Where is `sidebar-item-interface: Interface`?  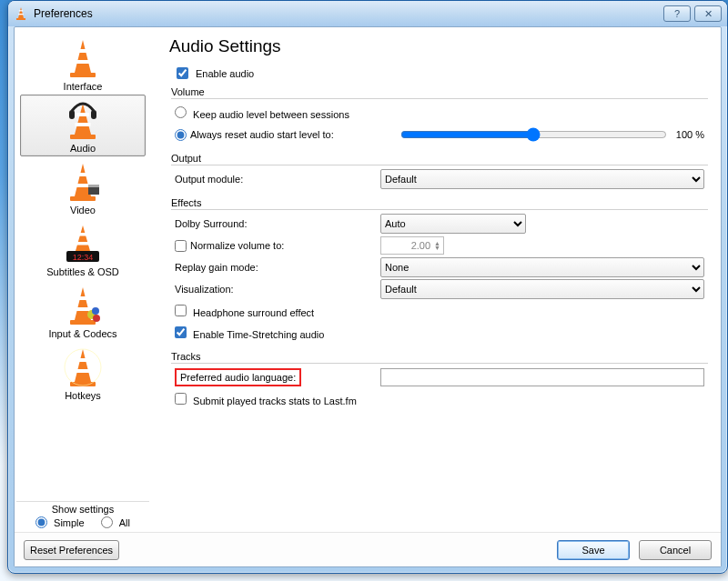 sidebar-item-interface: Interface is located at coordinates (83, 64).